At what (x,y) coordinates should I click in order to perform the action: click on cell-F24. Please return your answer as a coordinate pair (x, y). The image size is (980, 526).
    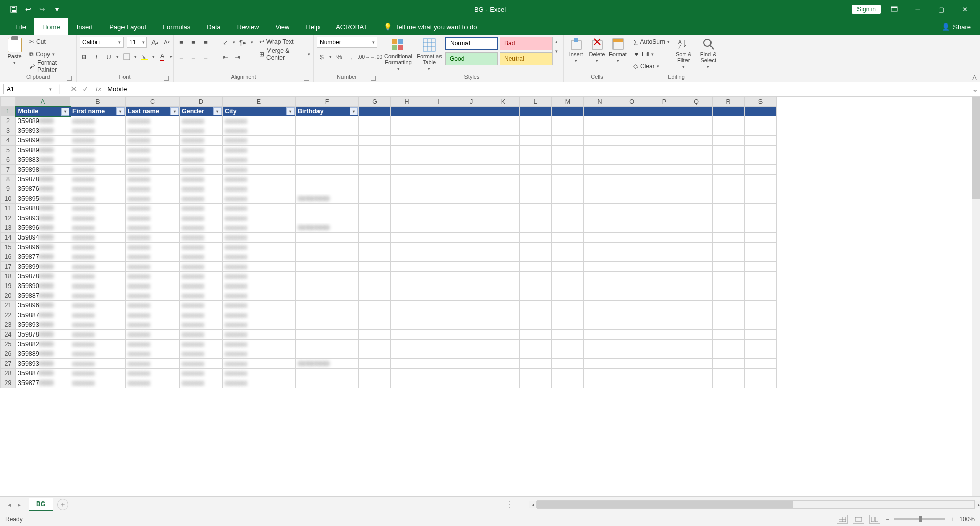
    Looking at the image, I should click on (327, 335).